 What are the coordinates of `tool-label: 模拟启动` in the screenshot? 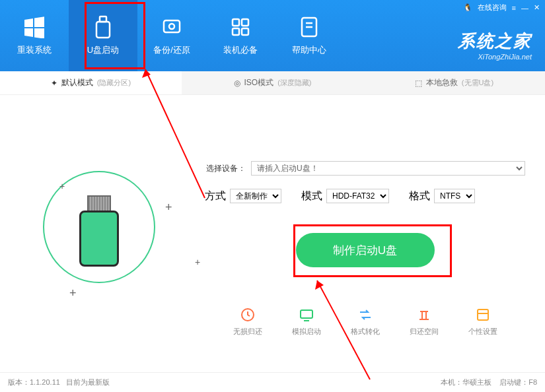 It's located at (307, 331).